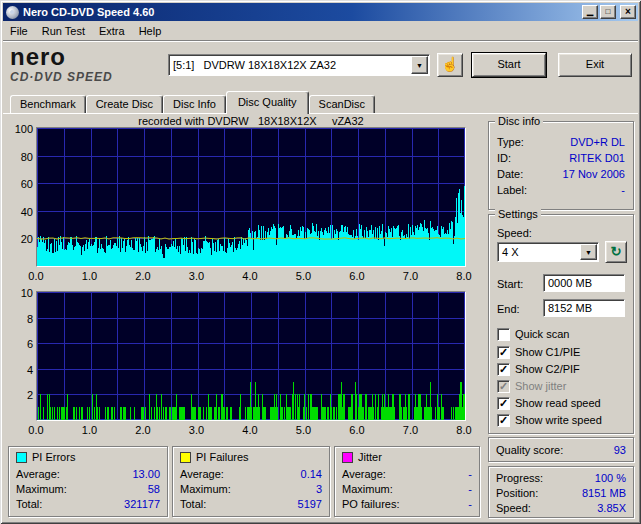 This screenshot has width=641, height=524. Describe the element at coordinates (21, 157) in the screenshot. I see `axis-tick-label: 80` at that location.